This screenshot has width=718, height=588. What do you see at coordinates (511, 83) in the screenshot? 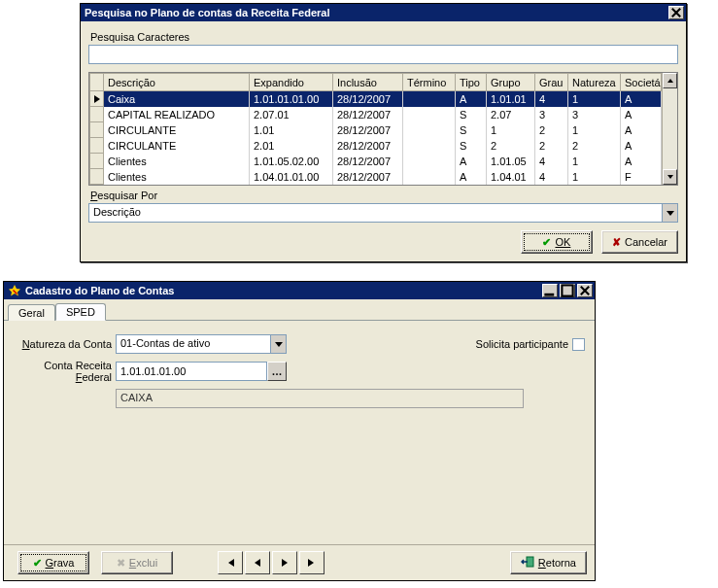
I see `col-header: Grupo` at bounding box center [511, 83].